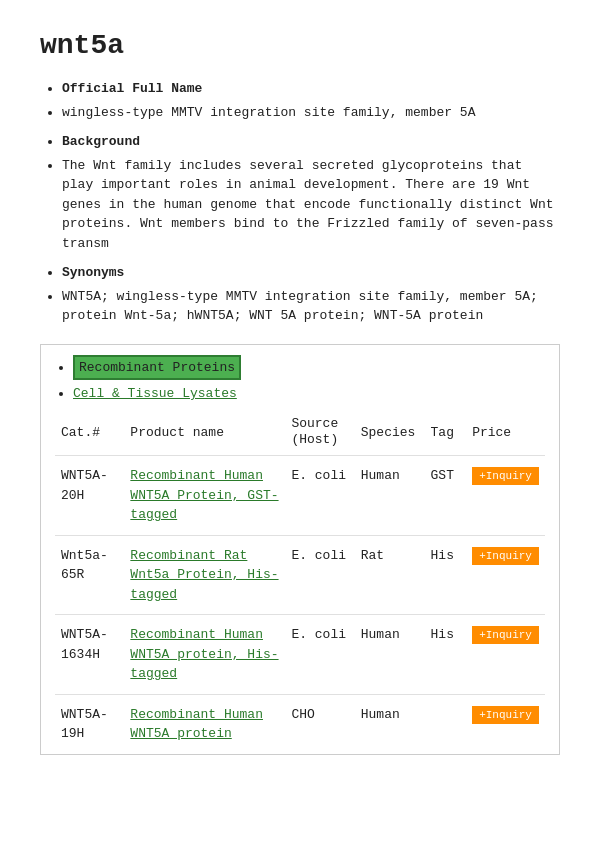  Describe the element at coordinates (90, 496) in the screenshot. I see `cell-cat: WNT5A-20H` at that location.